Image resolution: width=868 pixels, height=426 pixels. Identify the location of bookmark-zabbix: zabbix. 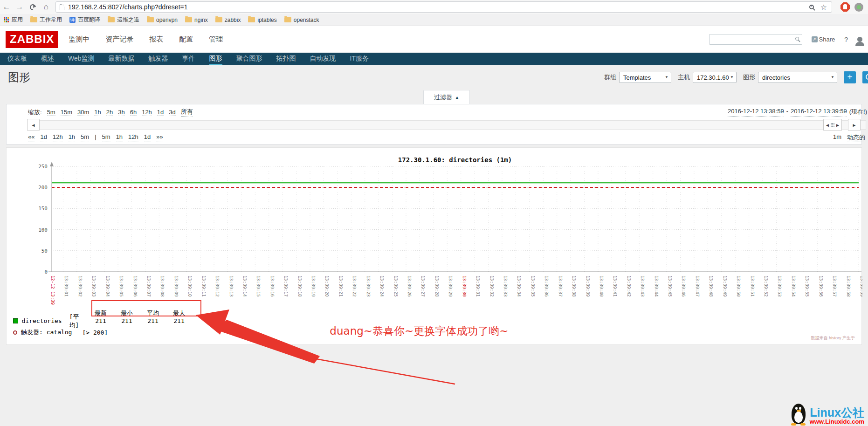
(228, 20).